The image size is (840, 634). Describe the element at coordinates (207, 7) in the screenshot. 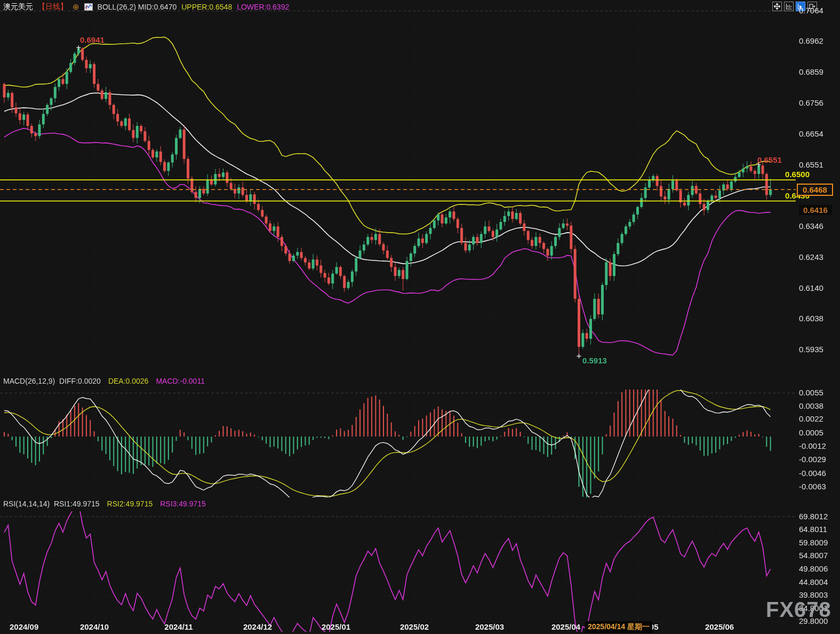

I see `boll-readout-upper: UPPER:0.6548` at that location.